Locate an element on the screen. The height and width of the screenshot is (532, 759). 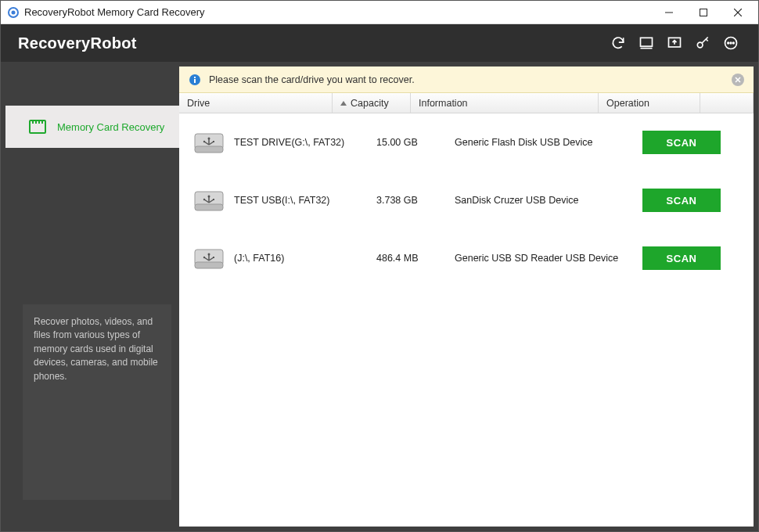
table-header: Drive Capacity Information Operation is located at coordinates (466, 103).